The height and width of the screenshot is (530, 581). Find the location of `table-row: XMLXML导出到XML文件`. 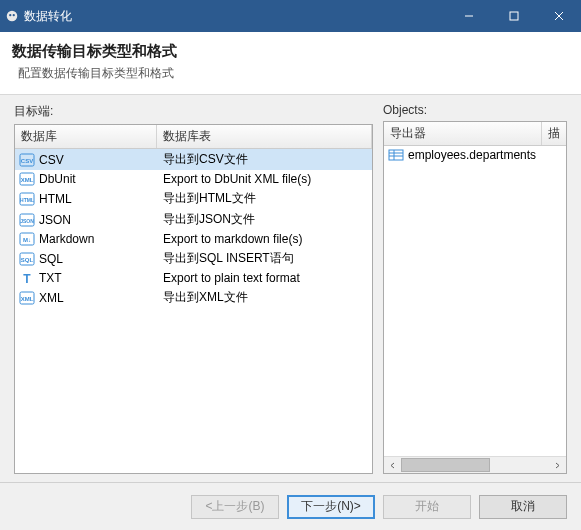

table-row: XMLXML导出到XML文件 is located at coordinates (194, 298).